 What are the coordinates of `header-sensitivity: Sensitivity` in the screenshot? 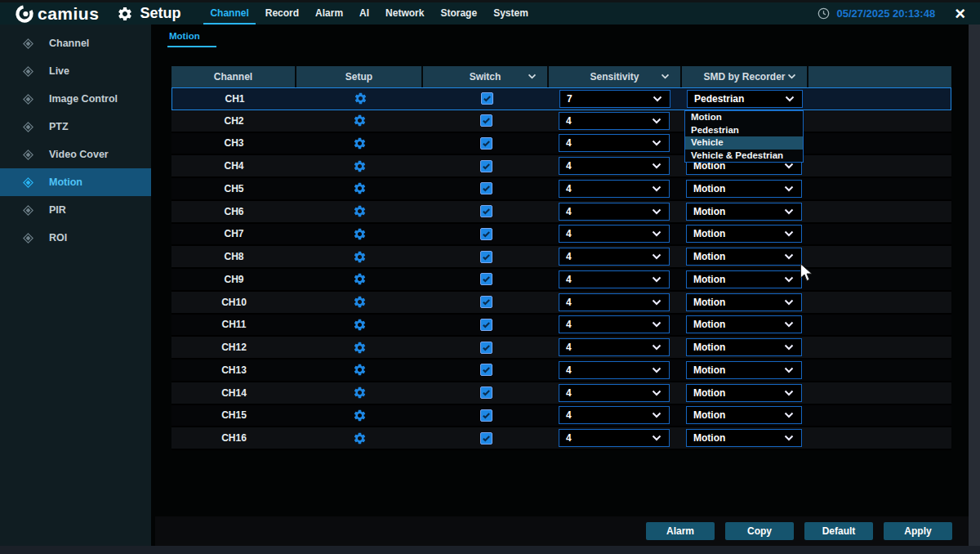 It's located at (616, 77).